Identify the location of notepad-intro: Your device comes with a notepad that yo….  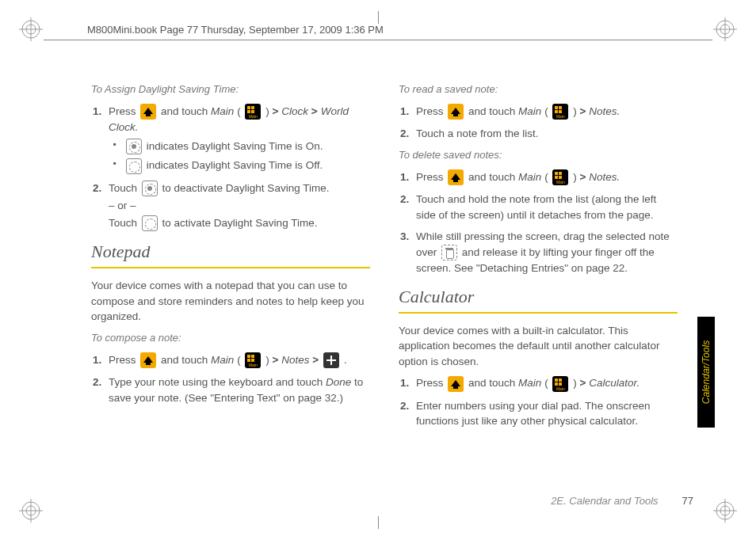
(231, 301).